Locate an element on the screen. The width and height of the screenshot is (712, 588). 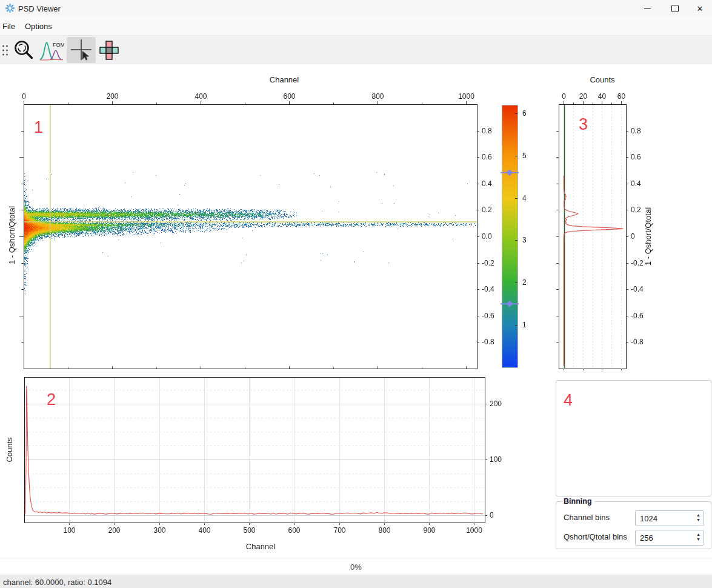
ratio-projection-canvas is located at coordinates (600, 230).